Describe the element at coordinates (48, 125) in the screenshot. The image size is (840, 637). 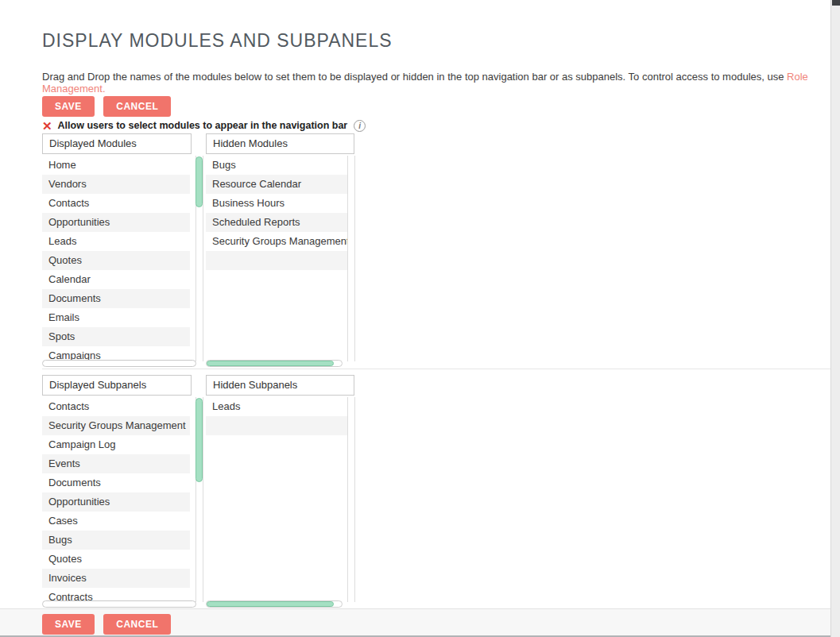
I see `checkbox-x-icon: ✕` at that location.